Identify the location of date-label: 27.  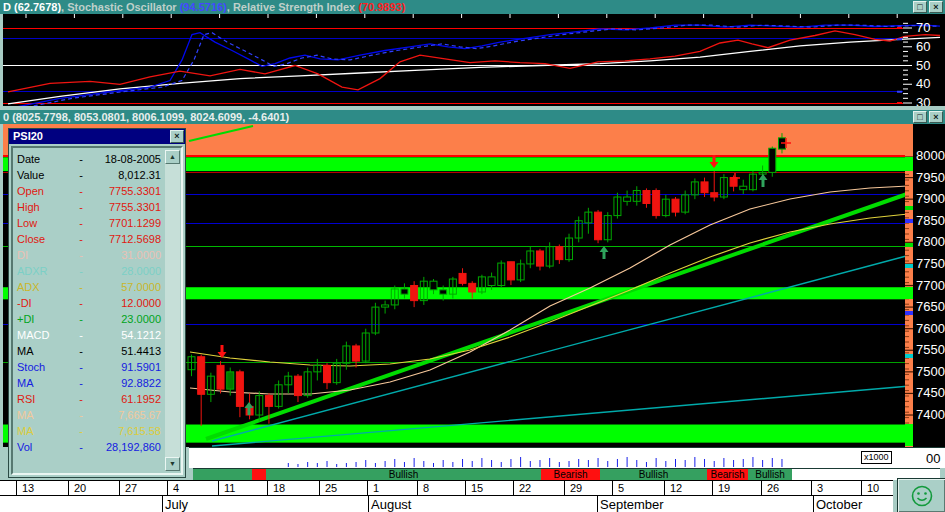
(131, 488).